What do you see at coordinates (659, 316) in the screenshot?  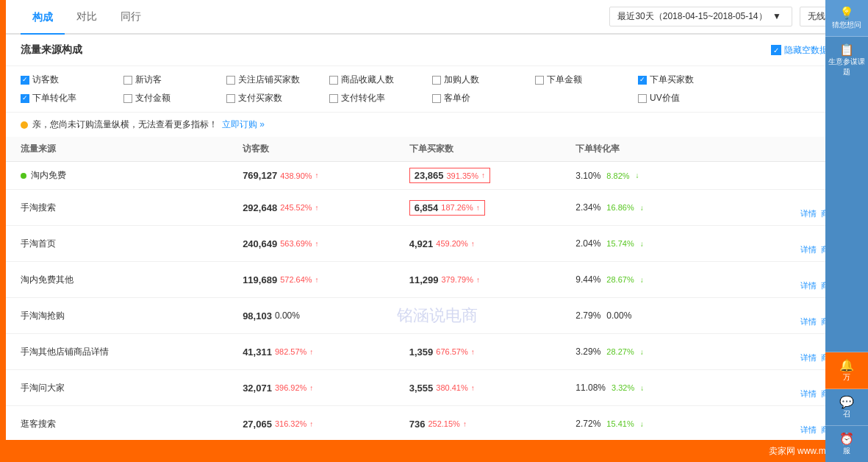 I see `rate-cell: 2.79% 0.00%` at bounding box center [659, 316].